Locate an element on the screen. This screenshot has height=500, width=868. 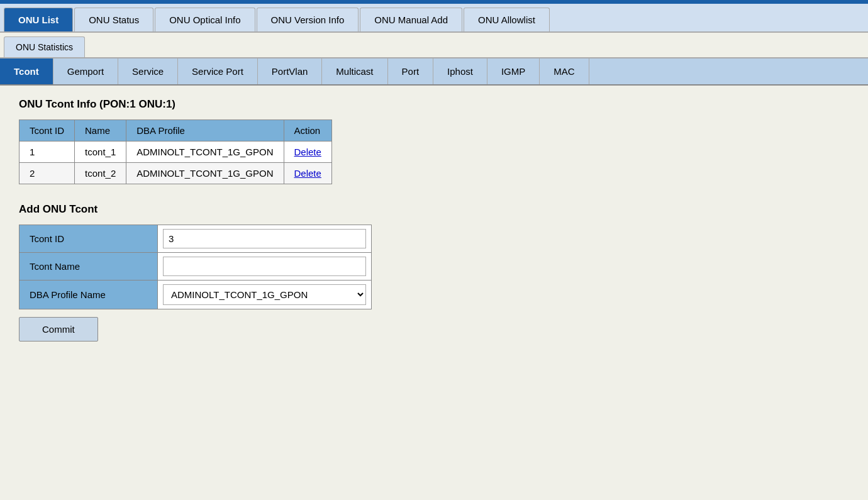
tab-onu-version-info: ONU Version Info is located at coordinates (308, 19).